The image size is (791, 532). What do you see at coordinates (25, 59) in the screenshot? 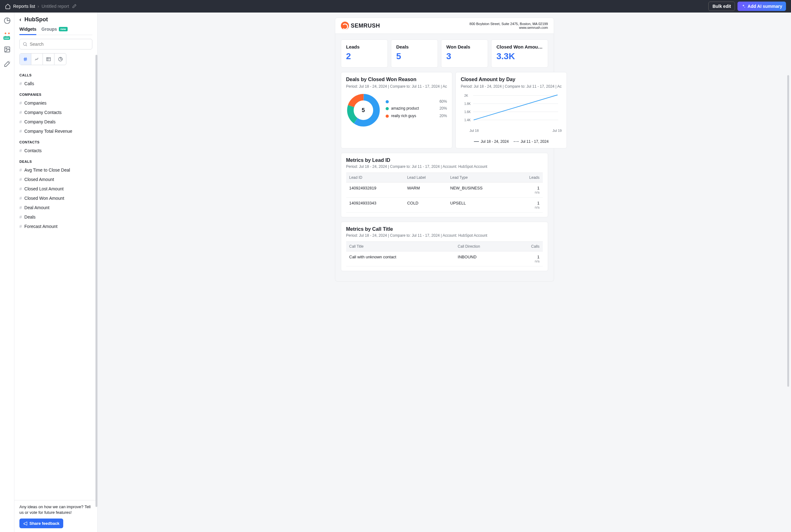
I see `filter-number-icon` at bounding box center [25, 59].